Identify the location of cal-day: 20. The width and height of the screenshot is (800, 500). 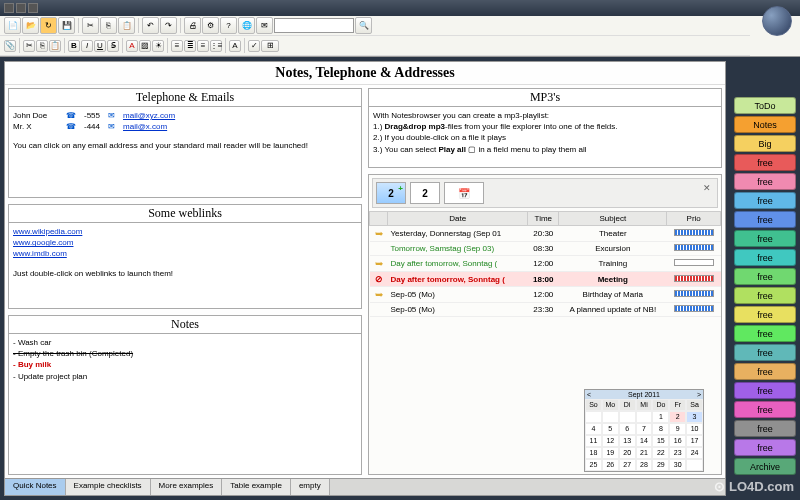
(628, 453).